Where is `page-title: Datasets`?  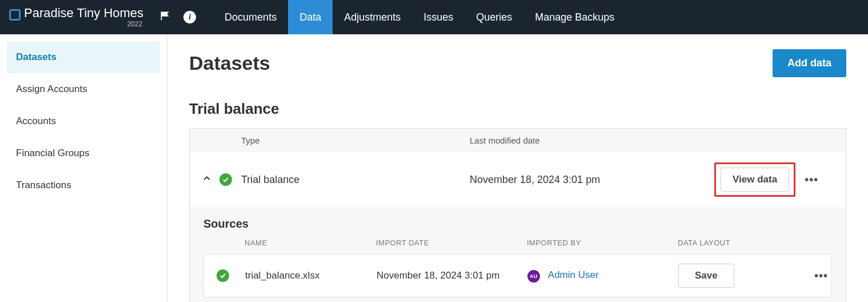
page-title: Datasets is located at coordinates (230, 63).